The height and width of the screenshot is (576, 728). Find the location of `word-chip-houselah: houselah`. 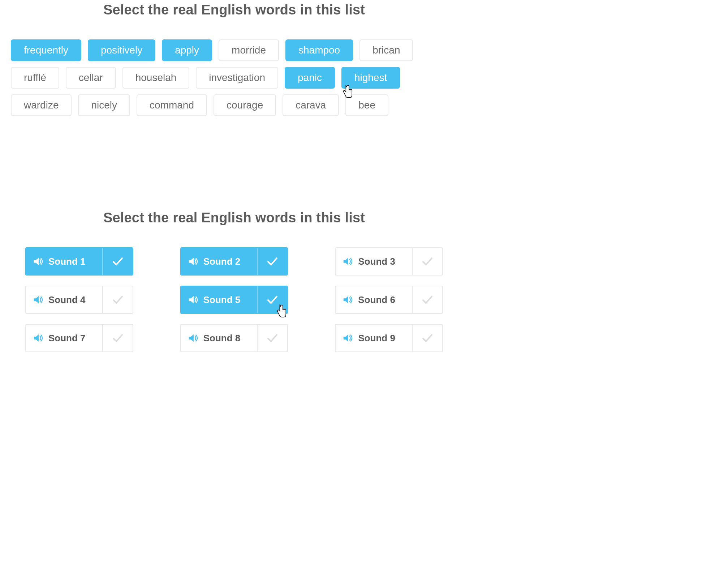

word-chip-houselah: houselah is located at coordinates (156, 78).